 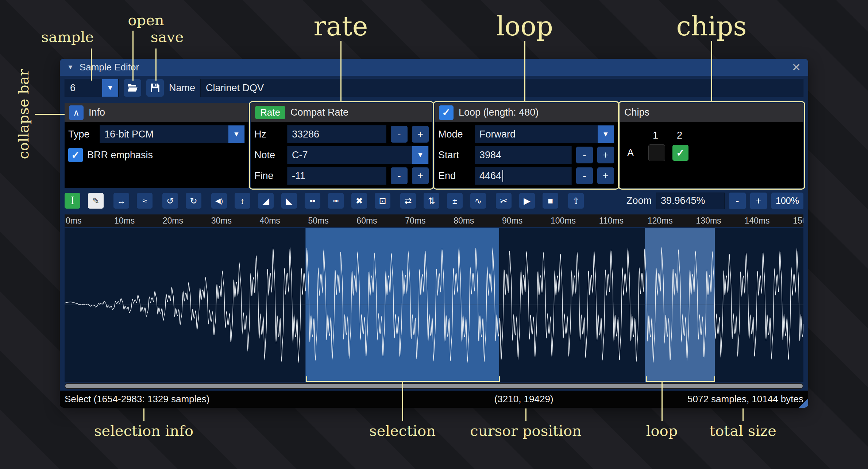 What do you see at coordinates (70, 67) in the screenshot?
I see `window-collapse-icon: ▼` at bounding box center [70, 67].